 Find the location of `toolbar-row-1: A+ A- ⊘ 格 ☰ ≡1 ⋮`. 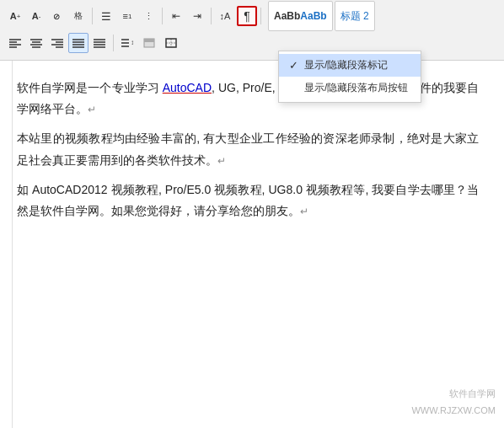

toolbar-row-1: A+ A- ⊘ 格 ☰ ≡1 ⋮ is located at coordinates (252, 16).